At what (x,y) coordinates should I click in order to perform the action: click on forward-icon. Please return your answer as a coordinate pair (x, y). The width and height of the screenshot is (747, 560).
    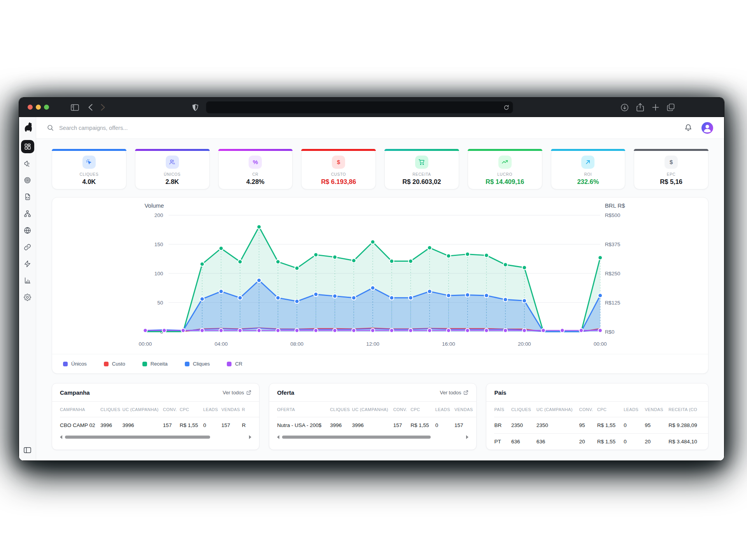
    Looking at the image, I should click on (103, 107).